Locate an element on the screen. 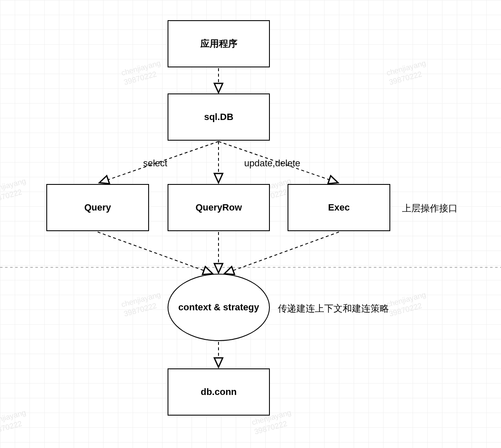 Image resolution: width=501 pixels, height=448 pixels. node-dbconn: db.conn is located at coordinates (219, 392).